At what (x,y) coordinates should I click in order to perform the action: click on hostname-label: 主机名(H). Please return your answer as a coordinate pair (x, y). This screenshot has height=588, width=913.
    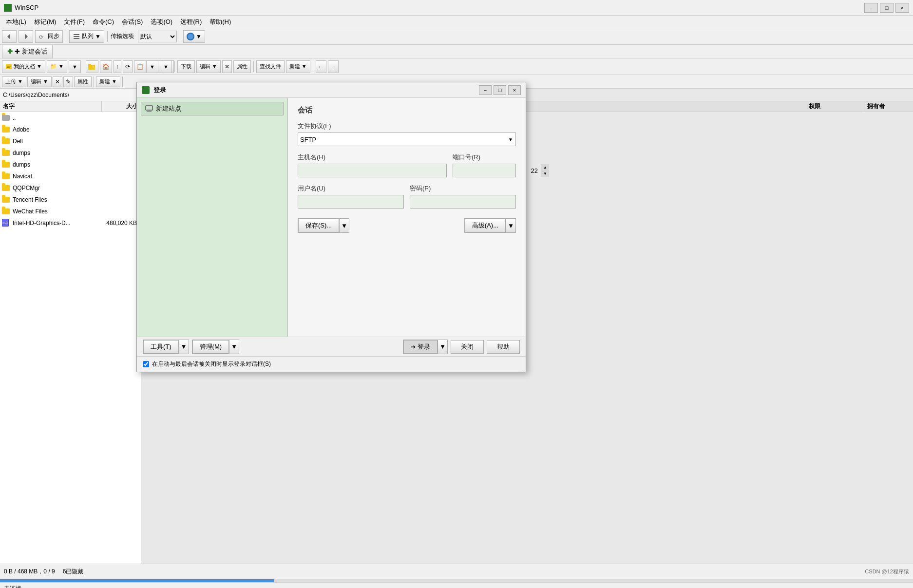
    Looking at the image, I should click on (372, 157).